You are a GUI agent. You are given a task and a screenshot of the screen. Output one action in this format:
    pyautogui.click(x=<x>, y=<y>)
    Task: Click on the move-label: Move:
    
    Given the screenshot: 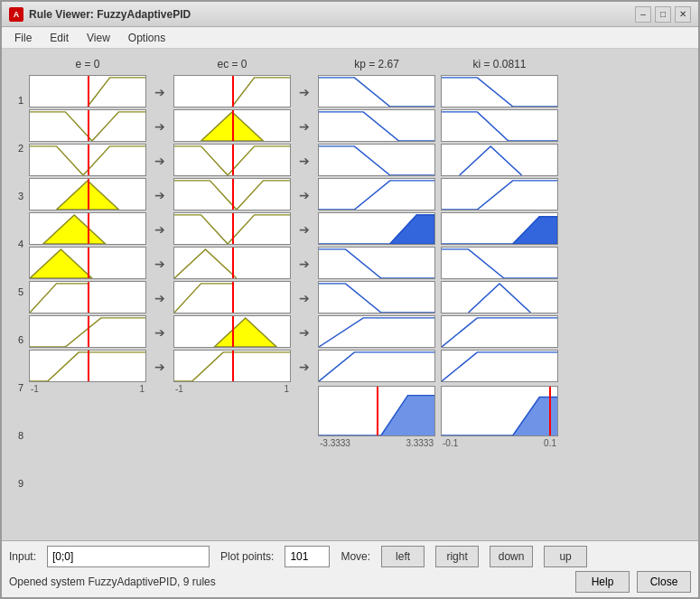 What is the action you would take?
    pyautogui.click(x=356, y=557)
    